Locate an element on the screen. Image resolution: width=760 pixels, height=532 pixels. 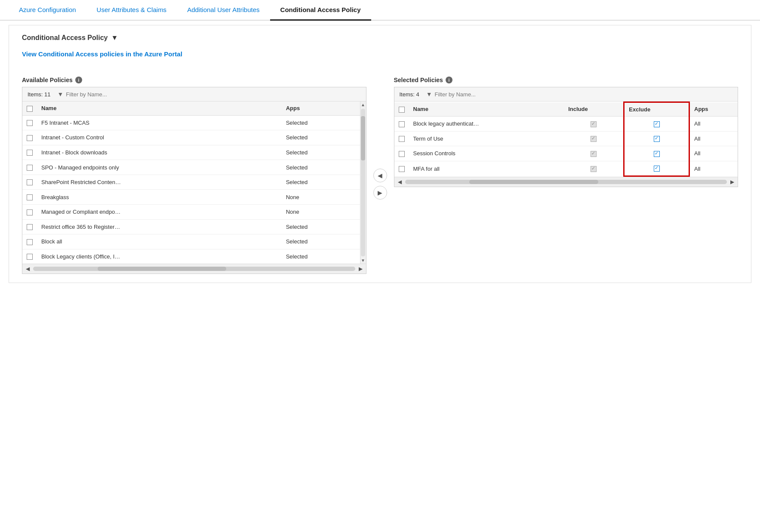
vert-scroll-down: ▼ is located at coordinates (363, 261).